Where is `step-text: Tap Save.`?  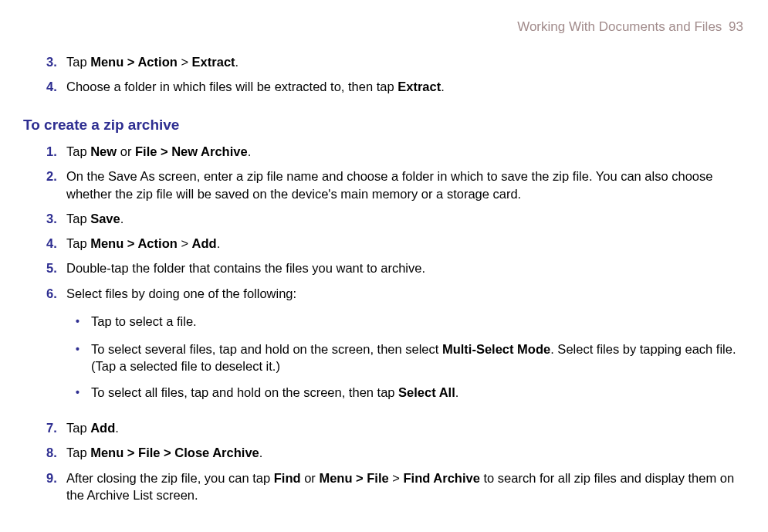 step-text: Tap Save. is located at coordinates (95, 219).